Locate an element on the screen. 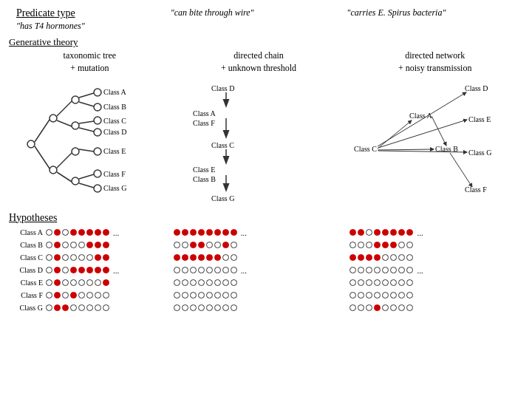 Image resolution: width=532 pixels, height=399 pixels. list-item: Class C is located at coordinates (90, 258).